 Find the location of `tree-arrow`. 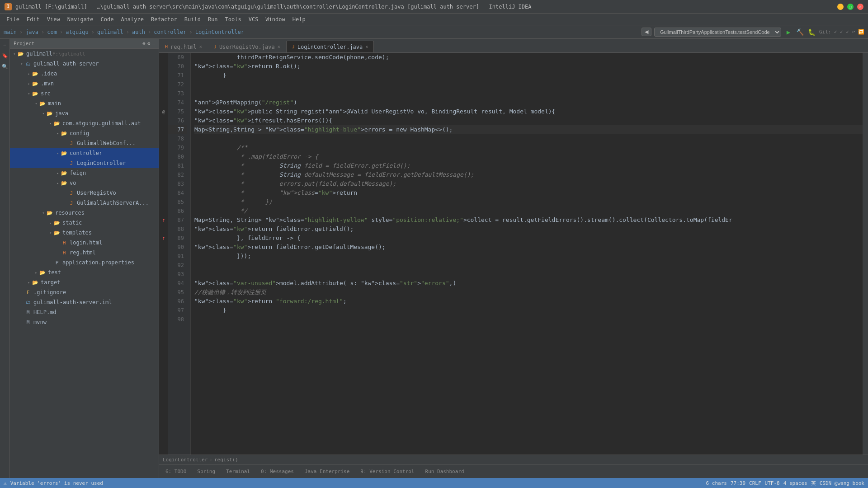

tree-arrow is located at coordinates (51, 263).